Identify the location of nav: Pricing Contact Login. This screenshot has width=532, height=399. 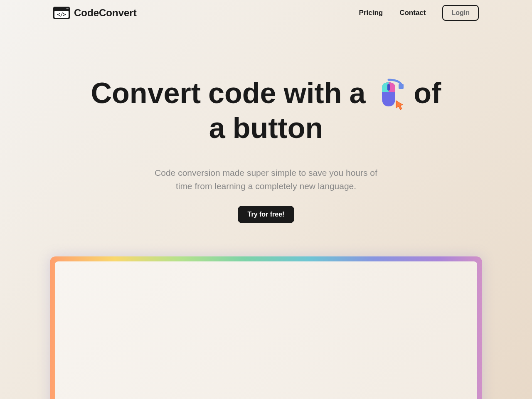
(419, 13).